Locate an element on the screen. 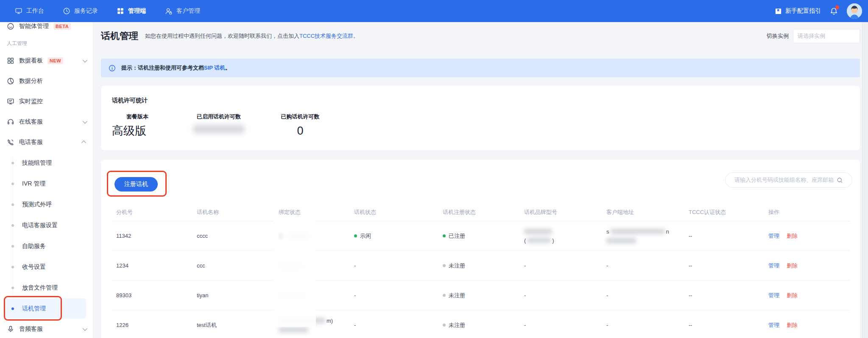 This screenshot has height=338, width=868. instance-select-placeholder: 请选择实例 is located at coordinates (812, 36).